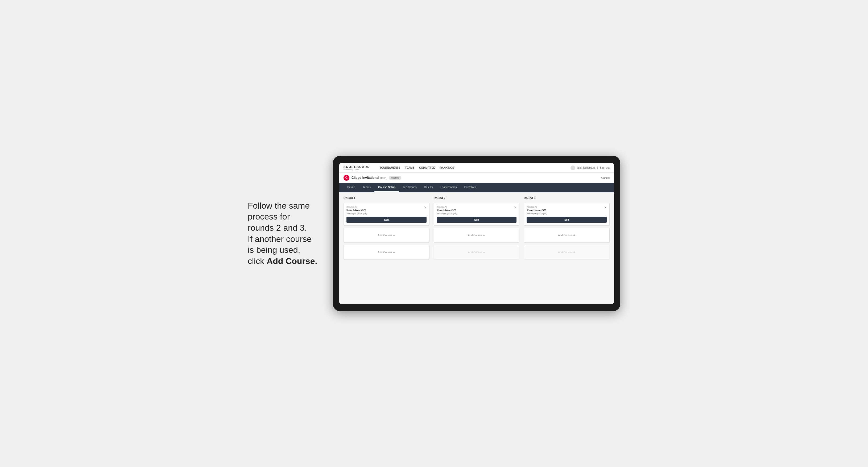  Describe the element at coordinates (476, 214) in the screenshot. I see `round-2-course-card: ✕ (Course A) Peachtree GC Yellow (M) (66…` at that location.